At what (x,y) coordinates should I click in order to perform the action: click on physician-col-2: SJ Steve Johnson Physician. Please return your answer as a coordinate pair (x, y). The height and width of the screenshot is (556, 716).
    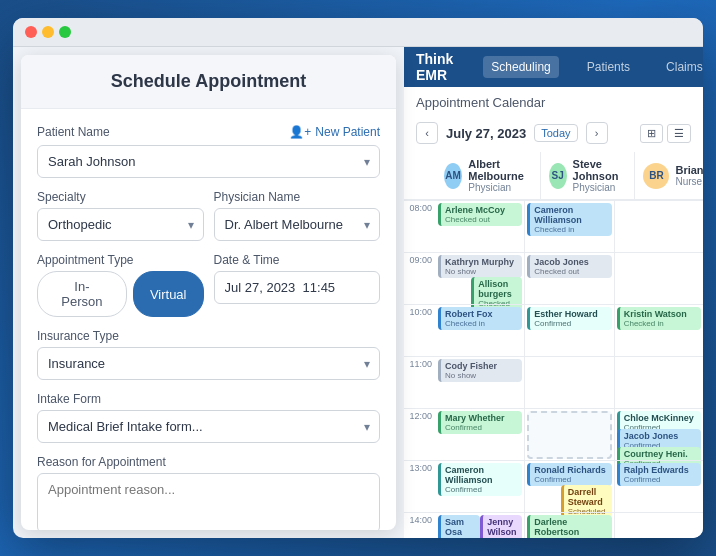
    Looking at the image, I should click on (588, 176).